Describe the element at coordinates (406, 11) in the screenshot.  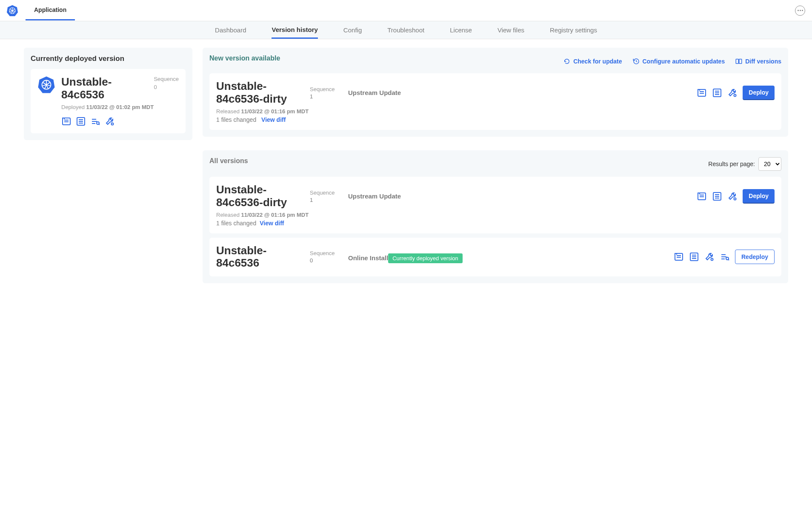
I see `top-bar: Application` at that location.